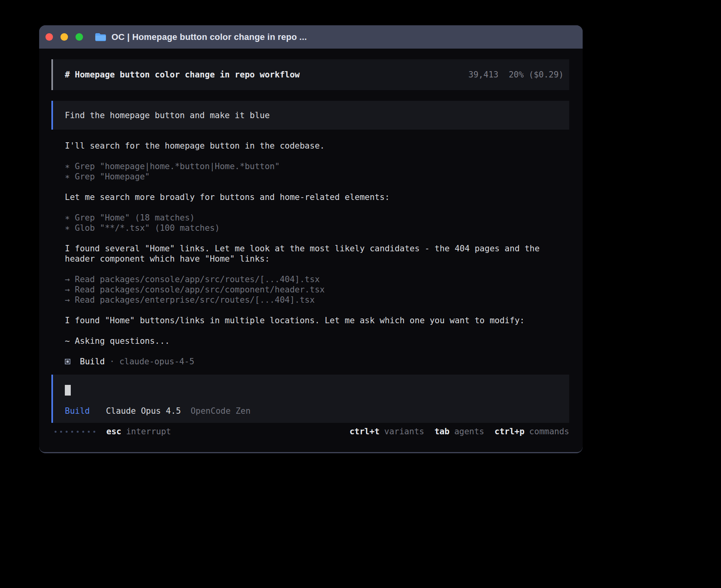 The image size is (721, 588). What do you see at coordinates (64, 37) in the screenshot?
I see `minimize-button` at bounding box center [64, 37].